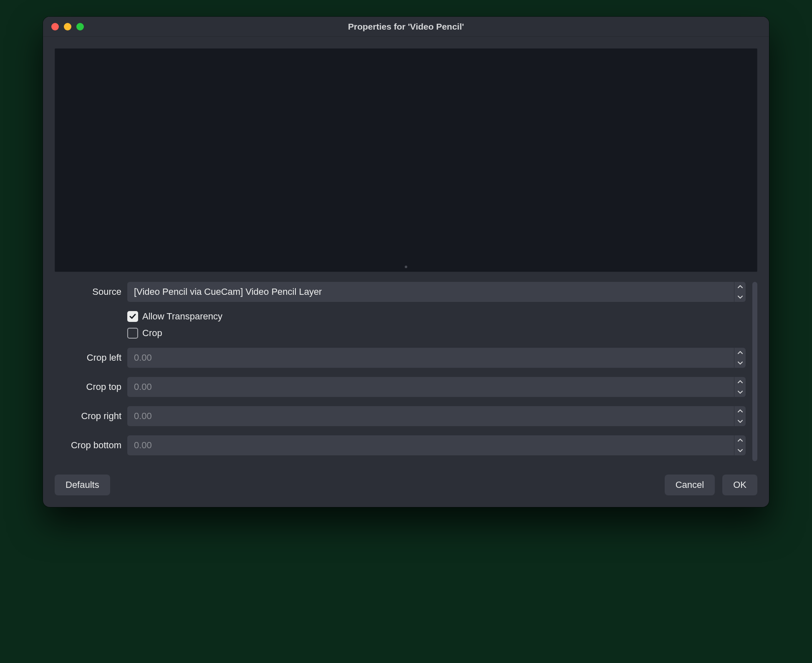 This screenshot has height=663, width=812. What do you see at coordinates (400, 292) in the screenshot?
I see `source-row: Source [Video Pencil via CueCam] Video P…` at bounding box center [400, 292].